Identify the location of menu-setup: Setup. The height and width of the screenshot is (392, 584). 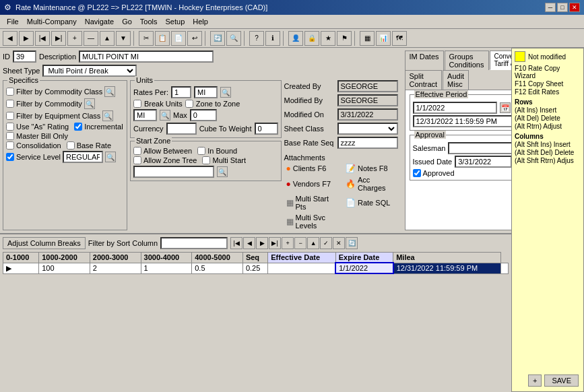
(175, 22).